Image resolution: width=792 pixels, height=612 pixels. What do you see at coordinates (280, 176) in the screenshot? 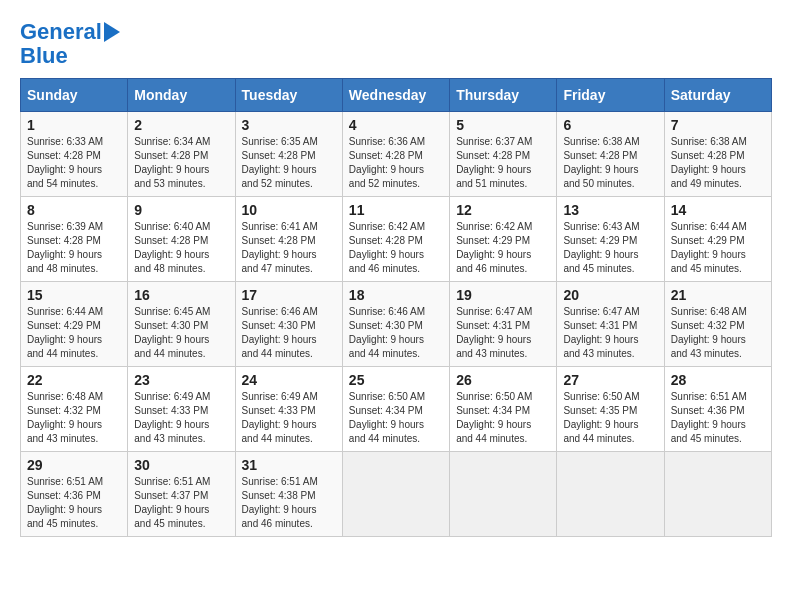
I see `daylight-label: Daylight: 9 hours and 52 minutes.` at bounding box center [280, 176].